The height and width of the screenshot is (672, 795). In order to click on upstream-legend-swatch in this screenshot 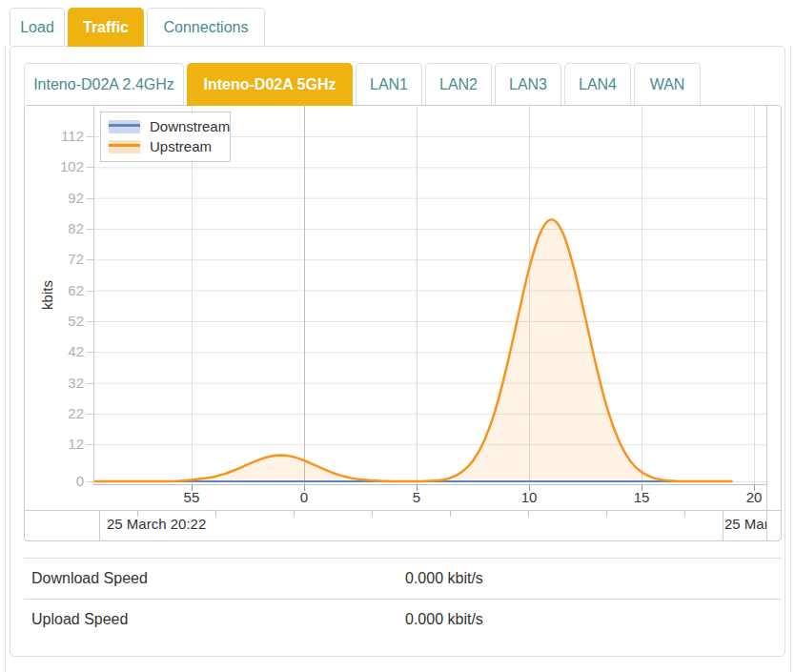, I will do `click(124, 147)`.